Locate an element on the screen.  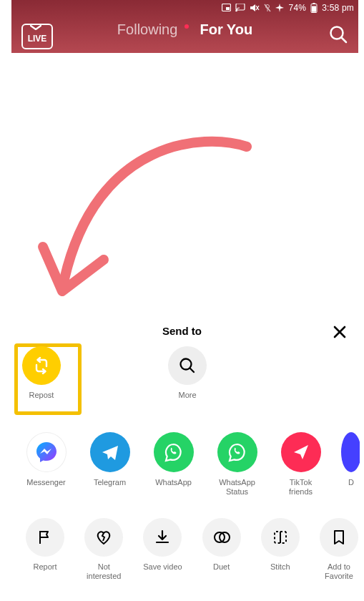
duet-icon is located at coordinates (222, 537).